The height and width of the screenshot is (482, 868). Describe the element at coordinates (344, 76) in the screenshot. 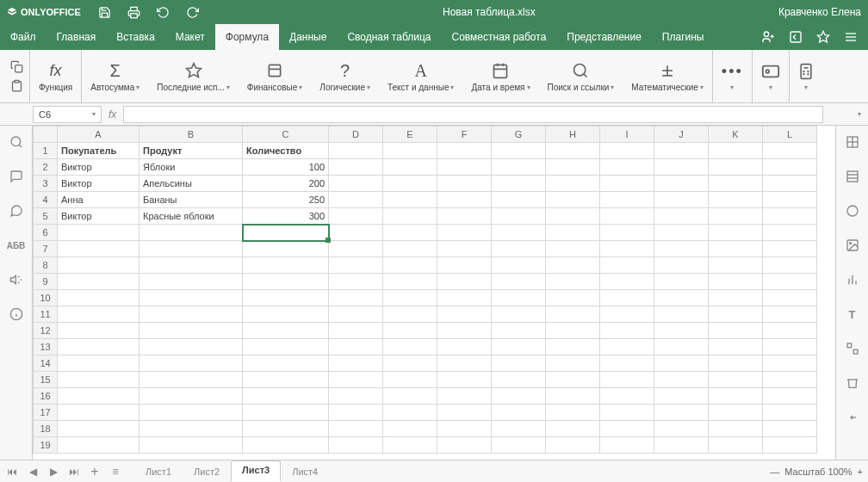

I see `ribbon-logical: ? Логические▾` at that location.